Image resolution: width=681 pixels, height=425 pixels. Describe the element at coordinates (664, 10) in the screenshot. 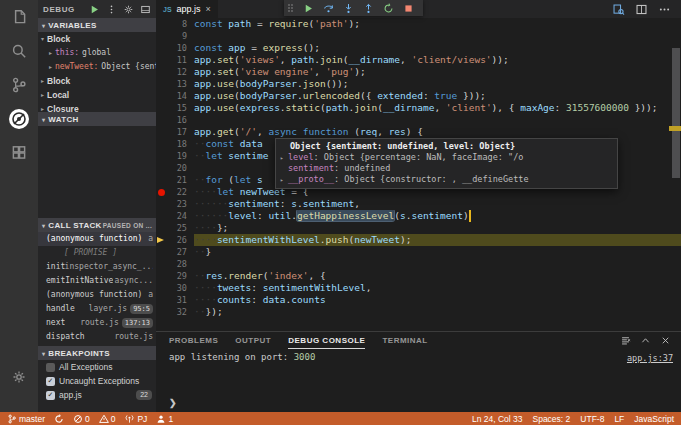

I see `more-actions-button` at that location.